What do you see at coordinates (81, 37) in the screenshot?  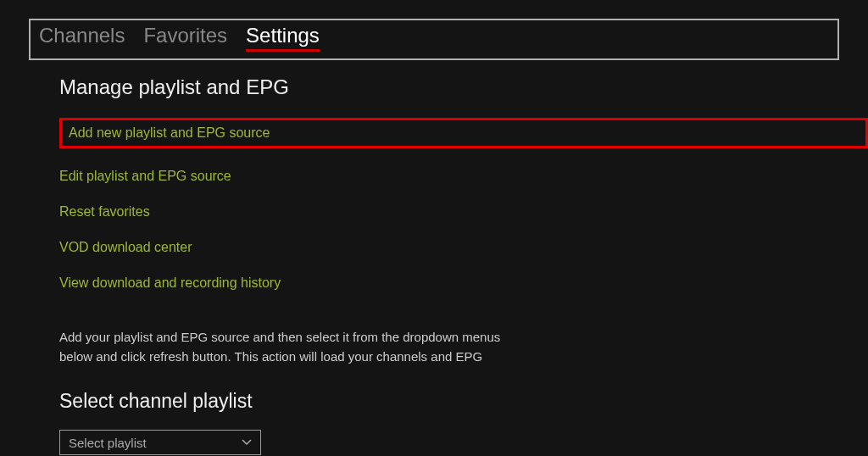 I see `tab-channels: Channels` at bounding box center [81, 37].